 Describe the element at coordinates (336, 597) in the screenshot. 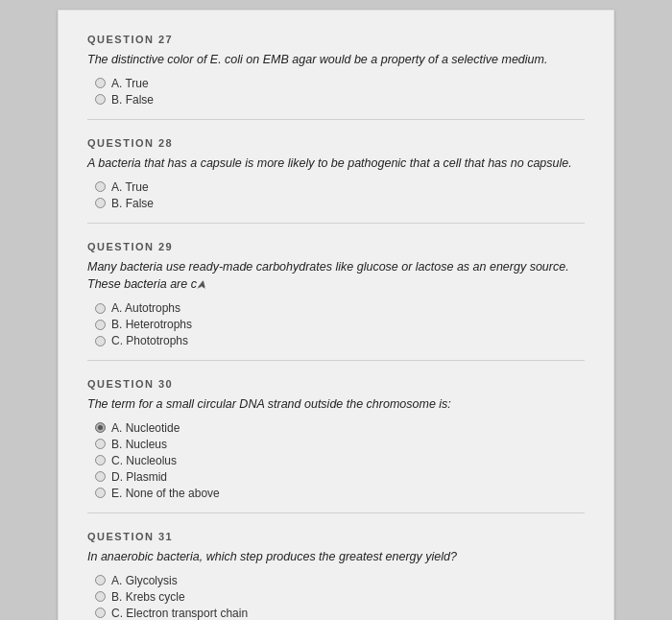

I see `options-q31: A. GlycolysisB. Krebs cycleC. Electron t…` at that location.